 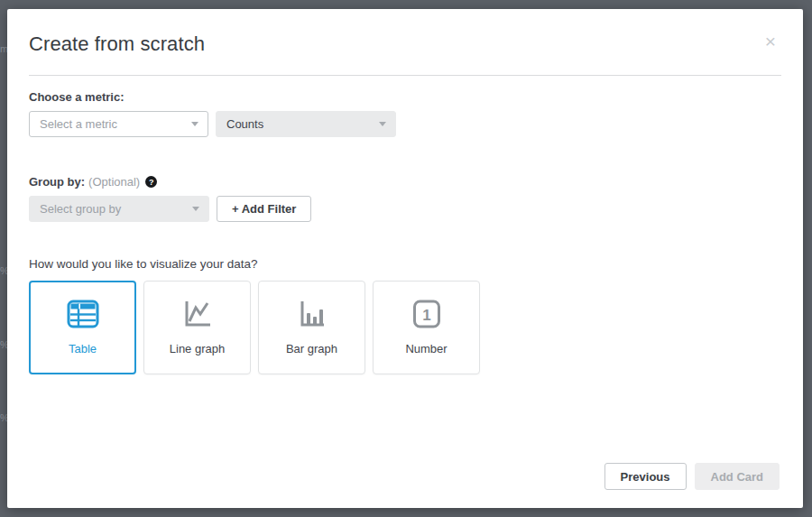 What do you see at coordinates (114, 182) in the screenshot?
I see `optional-label: (Optional)` at bounding box center [114, 182].